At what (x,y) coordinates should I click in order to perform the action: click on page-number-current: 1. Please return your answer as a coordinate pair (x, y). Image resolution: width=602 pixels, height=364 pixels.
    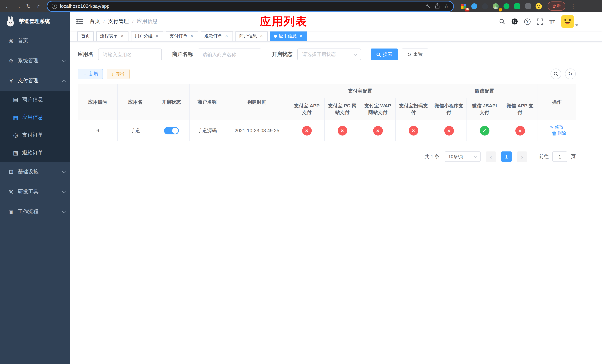
    Looking at the image, I should click on (506, 157).